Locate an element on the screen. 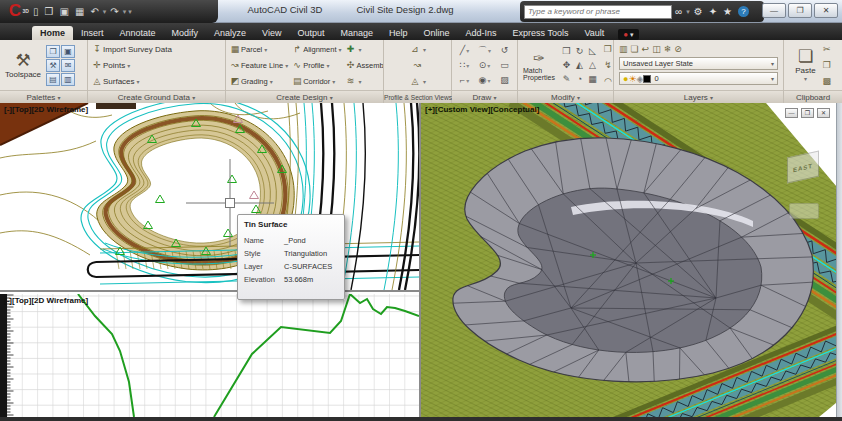  draw-arc-button: ⌒▾ is located at coordinates (485, 50).